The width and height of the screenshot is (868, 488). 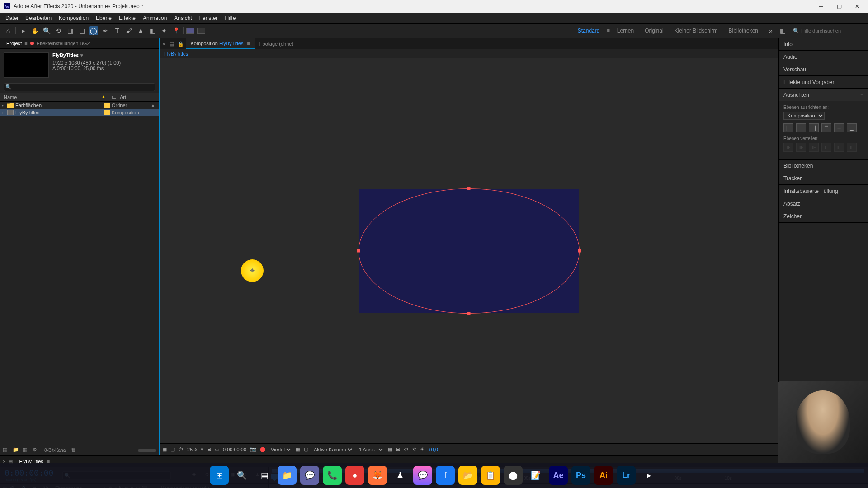 I want to click on align-center-v: ─, so click(x=839, y=128).